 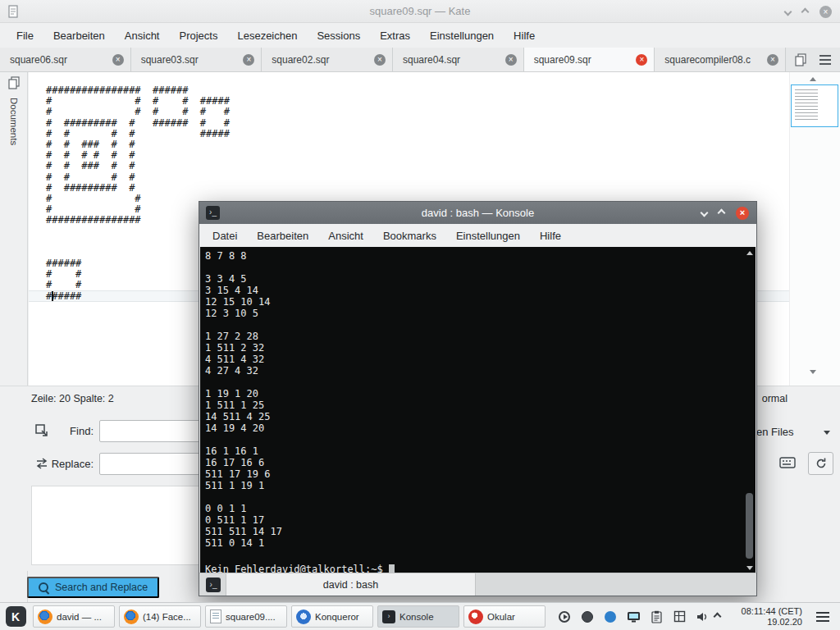 What do you see at coordinates (418, 617) in the screenshot?
I see `task-konsole-active: › Konsole` at bounding box center [418, 617].